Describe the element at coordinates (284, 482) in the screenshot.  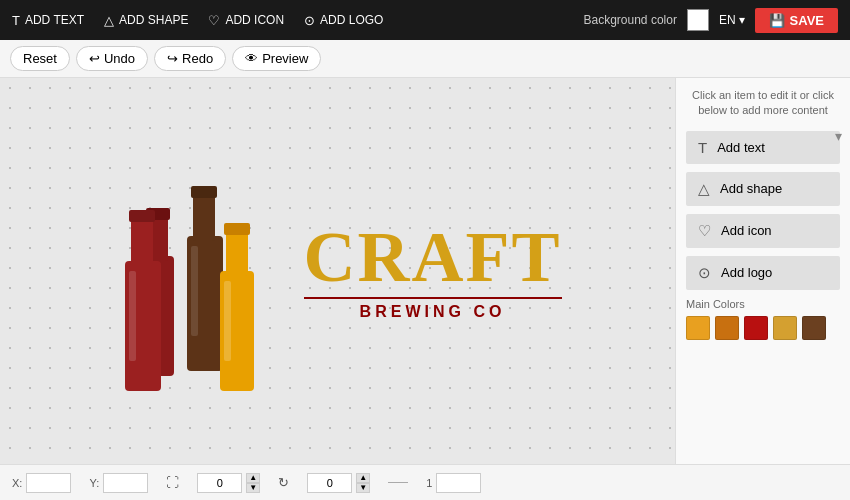
I see `rotate-icon: ↻` at that location.